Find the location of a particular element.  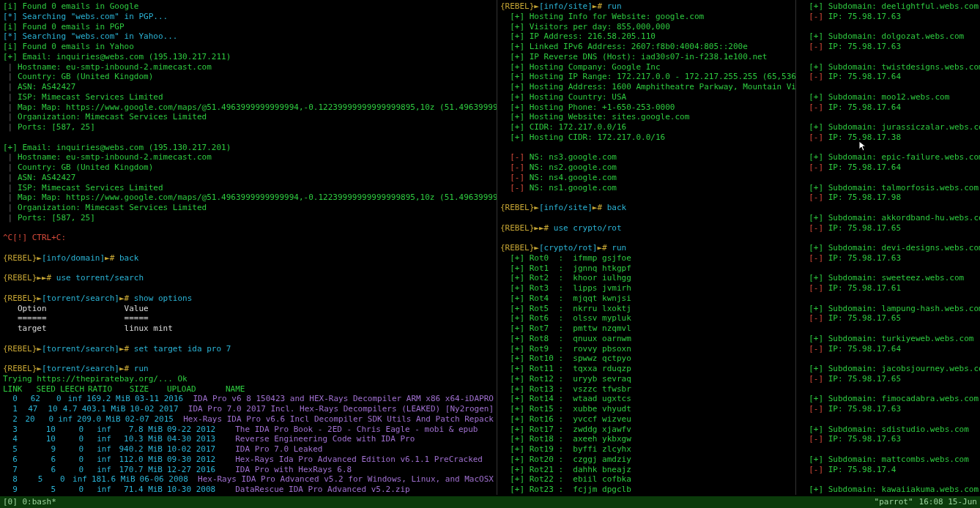

torrent-header: LINK SEED LEECH RATIO SIZE UPLOAD NAME is located at coordinates (248, 389).